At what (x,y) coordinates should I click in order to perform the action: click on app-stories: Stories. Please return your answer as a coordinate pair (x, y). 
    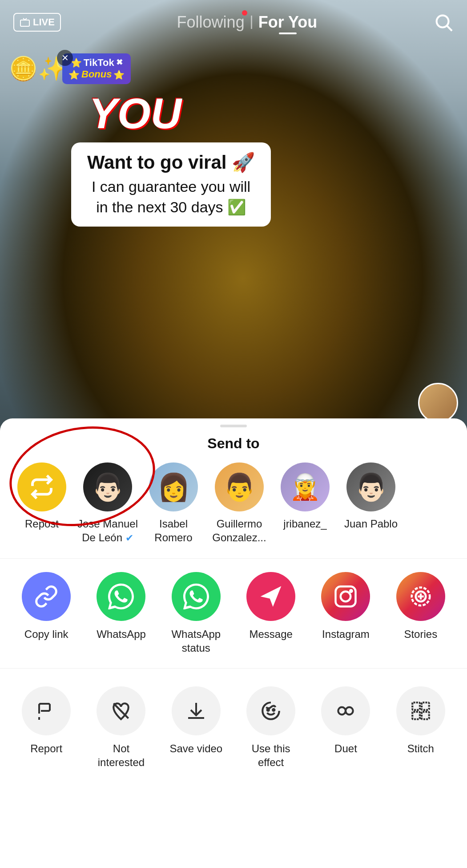
    Looking at the image, I should click on (421, 606).